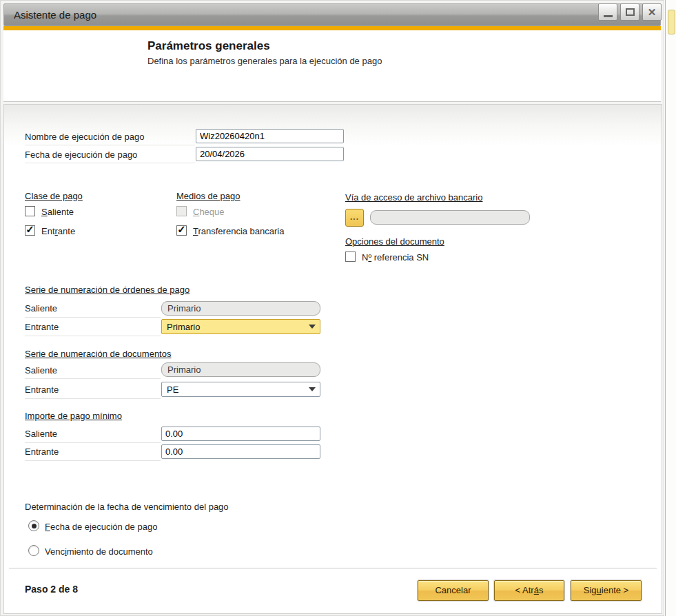 The image size is (676, 616). What do you see at coordinates (209, 46) in the screenshot?
I see `page-title: Parámetros generales` at bounding box center [209, 46].